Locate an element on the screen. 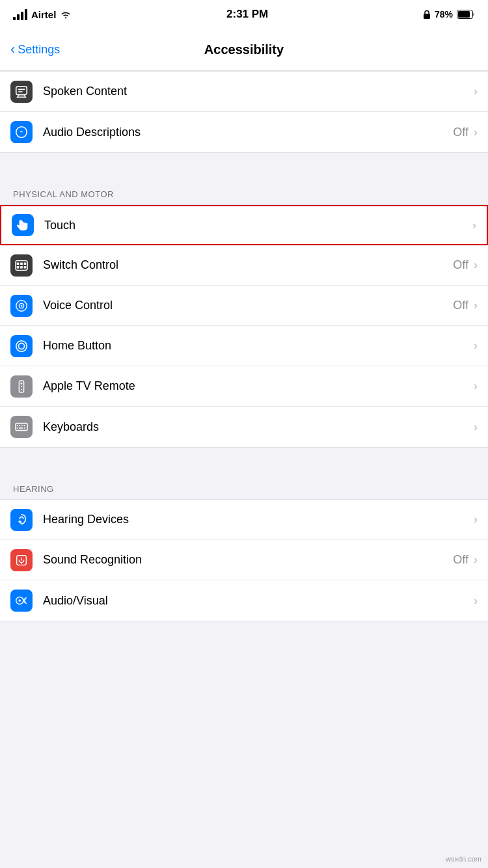 Image resolution: width=488 pixels, height=868 pixels. spacer-hearing is located at coordinates (244, 459).